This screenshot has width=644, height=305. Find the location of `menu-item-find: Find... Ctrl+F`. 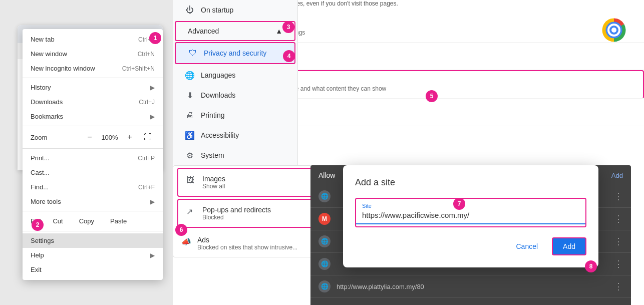

menu-item-find: Find... Ctrl+F is located at coordinates (93, 187).